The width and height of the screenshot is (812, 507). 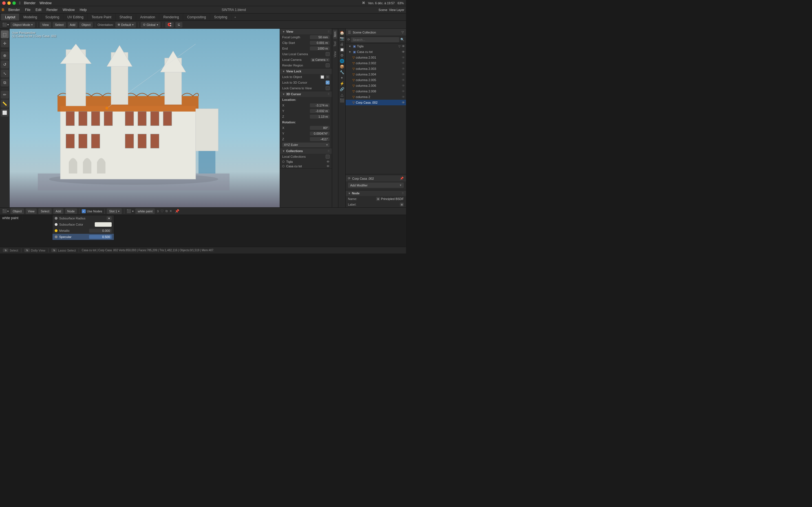 What do you see at coordinates (375, 40) in the screenshot?
I see `outliner-search-input` at bounding box center [375, 40].